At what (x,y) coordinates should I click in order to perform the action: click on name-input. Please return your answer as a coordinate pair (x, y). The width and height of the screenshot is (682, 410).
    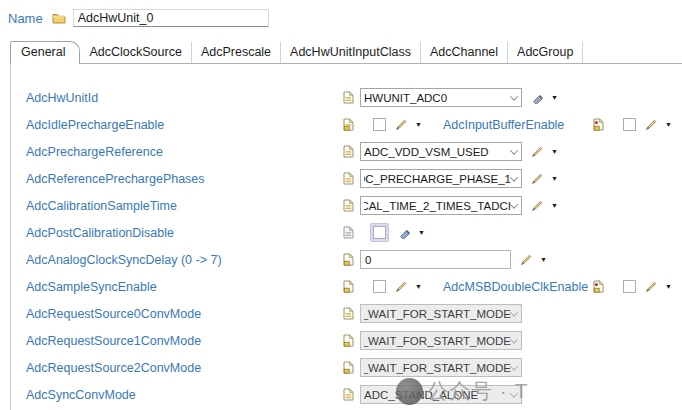
    Looking at the image, I should click on (171, 18).